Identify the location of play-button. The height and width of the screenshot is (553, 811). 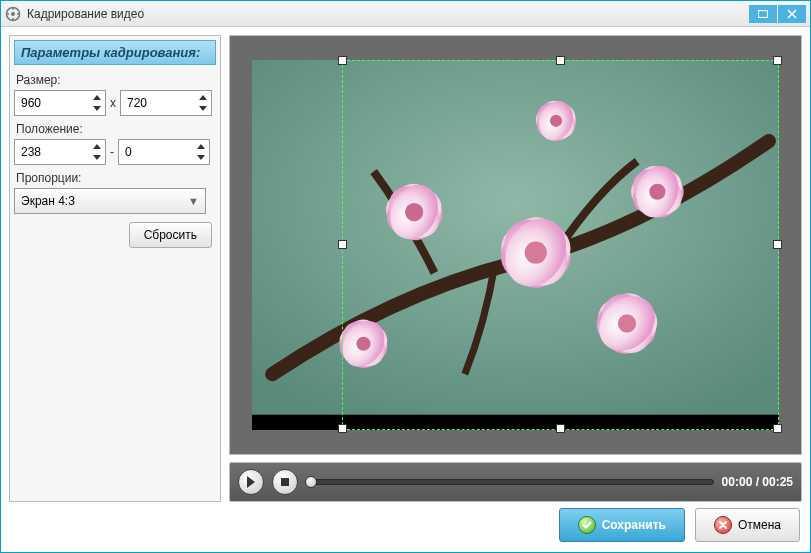
(251, 482).